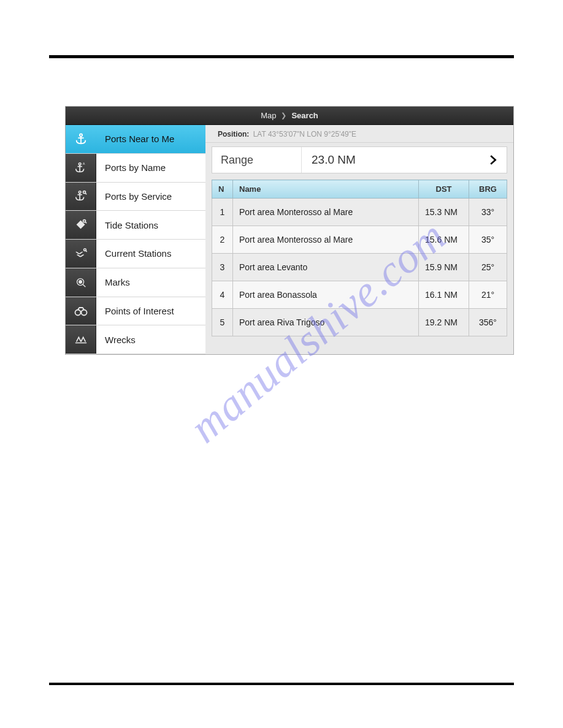 The width and height of the screenshot is (563, 728). What do you see at coordinates (305, 134) in the screenshot?
I see `position-value: LAT 43°53'07"N LON 9°25'49"E` at bounding box center [305, 134].